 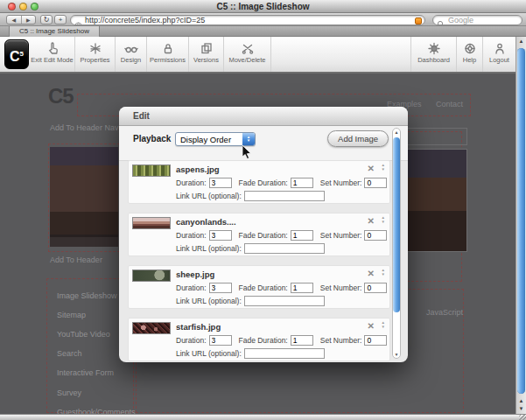 I want to click on aspens-thumbnail, so click(x=151, y=171).